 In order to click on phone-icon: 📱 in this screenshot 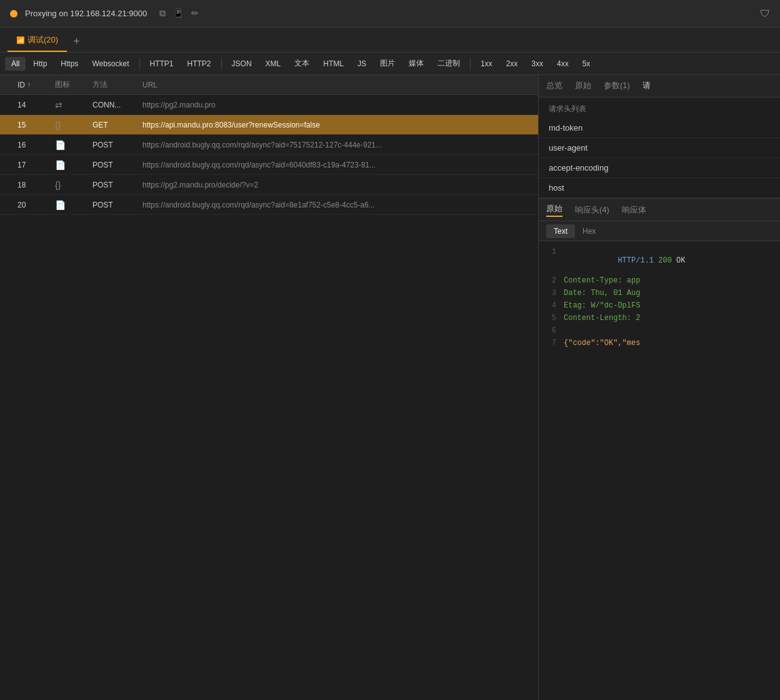, I will do `click(179, 14)`.